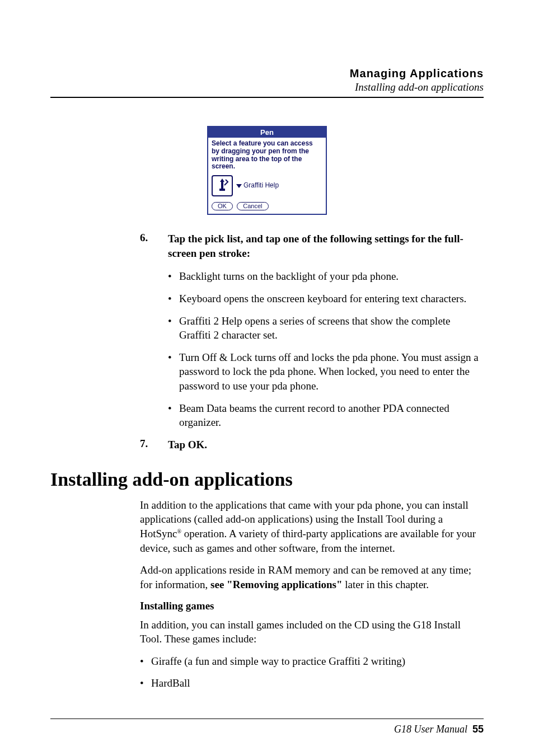 This screenshot has height=756, width=534. Describe the element at coordinates (267, 480) in the screenshot. I see `section-heading: Installing add-on applications` at that location.